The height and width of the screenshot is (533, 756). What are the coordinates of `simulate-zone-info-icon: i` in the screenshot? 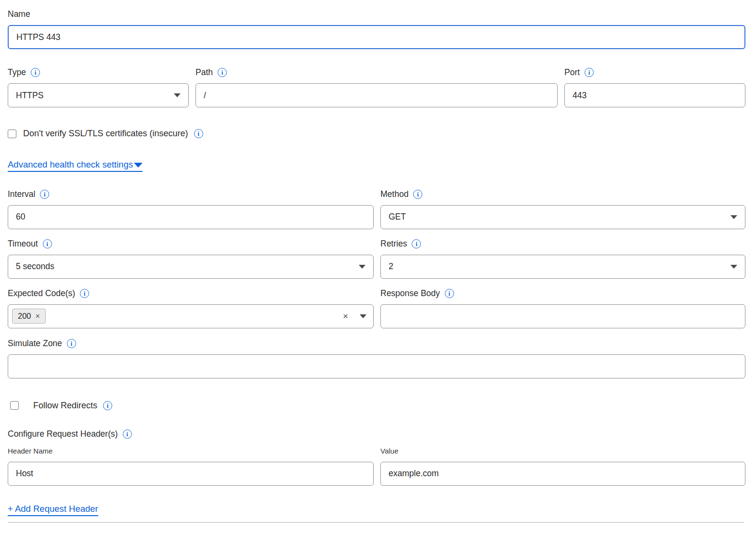 It's located at (71, 344).